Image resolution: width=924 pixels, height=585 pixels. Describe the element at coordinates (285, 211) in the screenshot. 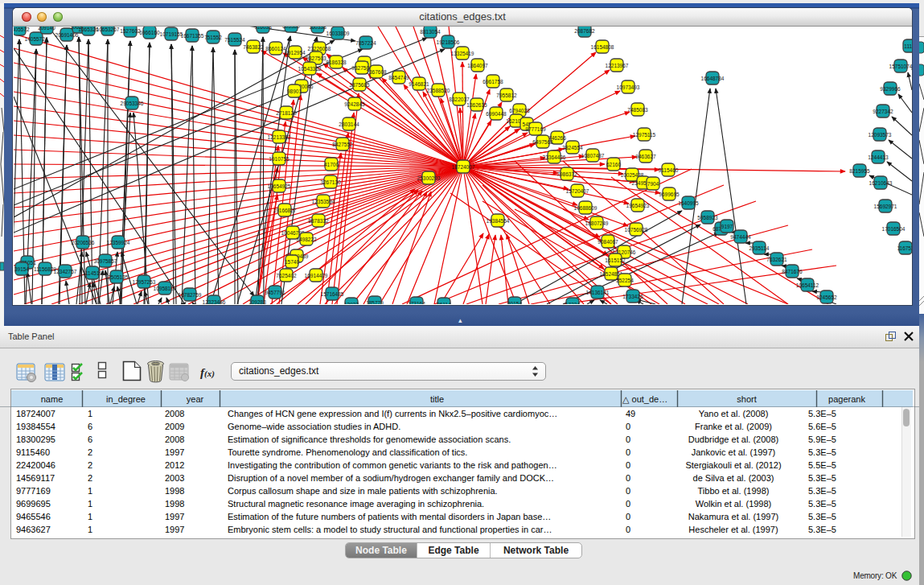

I see `svg-text: 19166827` at that location.